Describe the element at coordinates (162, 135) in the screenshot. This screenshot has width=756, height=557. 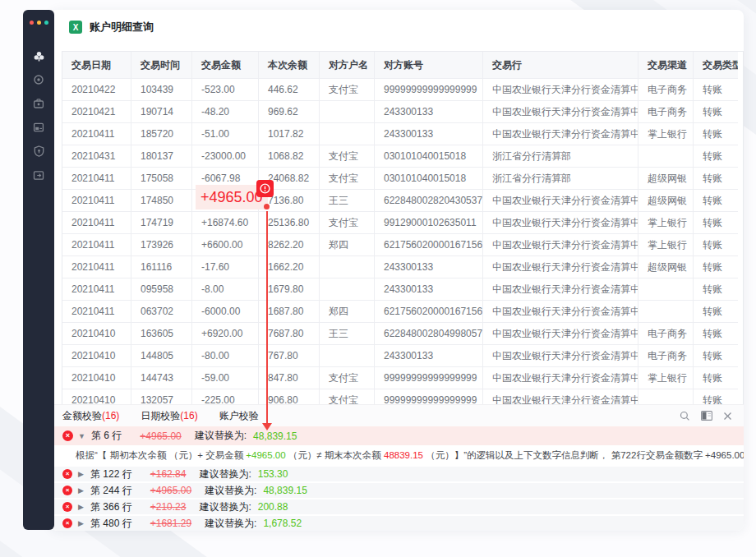
I see `table-cell: 185720` at that location.